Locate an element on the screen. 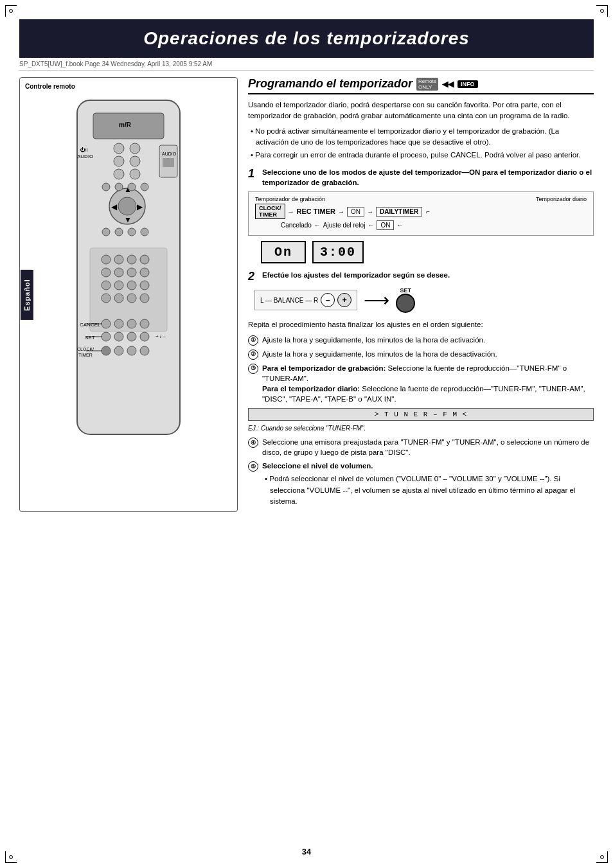 The width and height of the screenshot is (613, 868). flow-arrow-3: → is located at coordinates (370, 212).